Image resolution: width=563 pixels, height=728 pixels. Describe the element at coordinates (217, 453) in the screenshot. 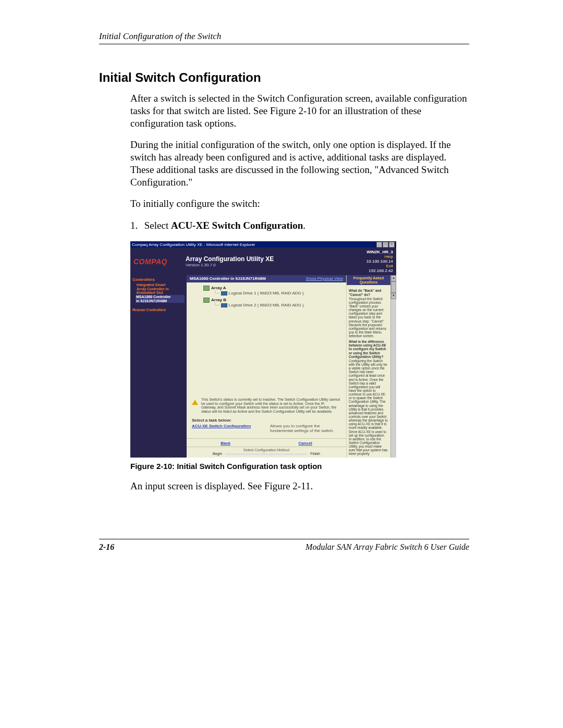

I see `wizard-begin-label: Begin` at that location.